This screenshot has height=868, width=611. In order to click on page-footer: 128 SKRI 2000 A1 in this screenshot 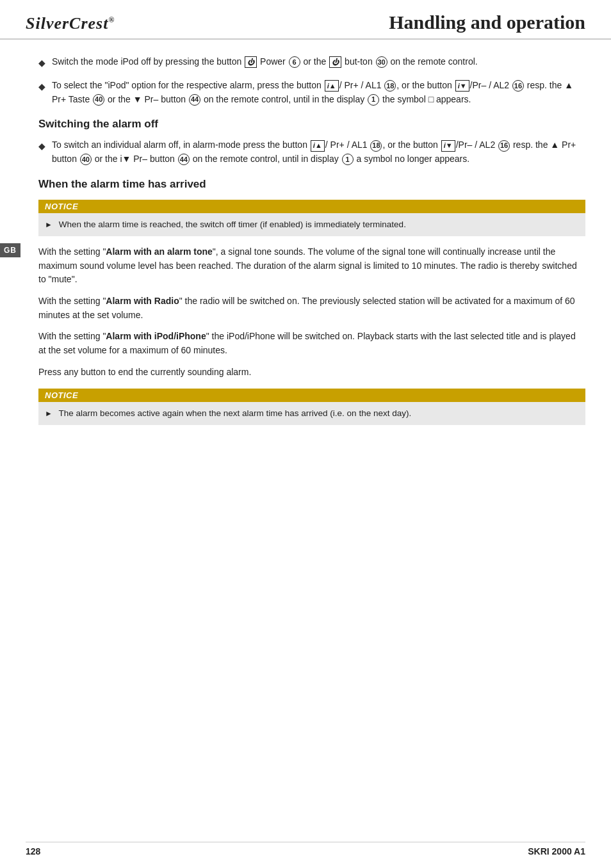, I will do `click(306, 849)`.